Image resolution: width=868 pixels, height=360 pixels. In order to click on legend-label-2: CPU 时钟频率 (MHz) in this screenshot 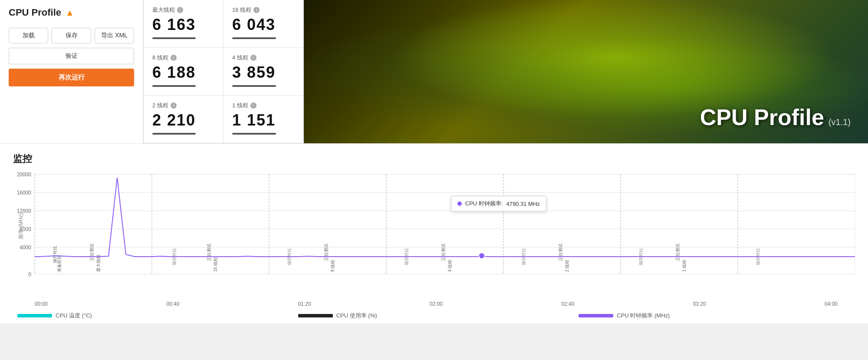, I will do `click(643, 316)`.